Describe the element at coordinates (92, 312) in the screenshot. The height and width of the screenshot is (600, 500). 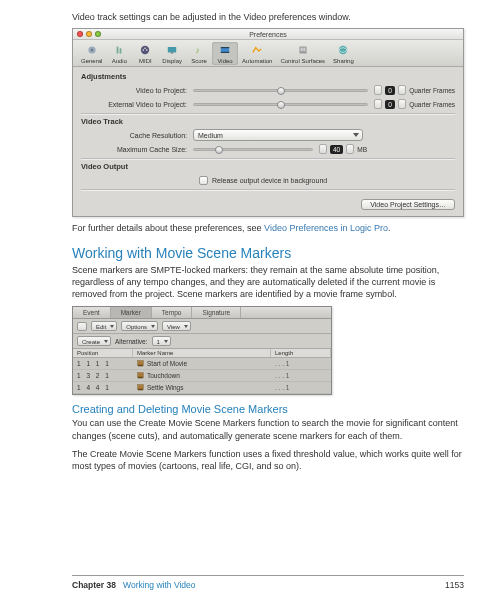
I see `tab-event: Event` at that location.